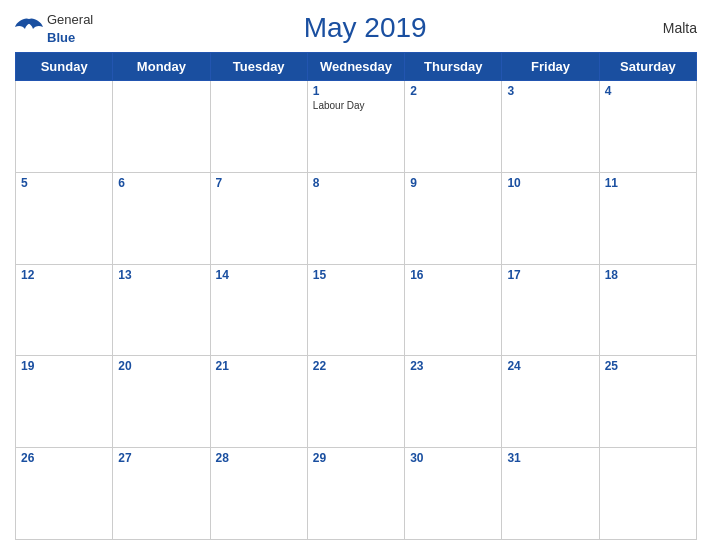  I want to click on day-header-sunday: Sunday, so click(64, 67).